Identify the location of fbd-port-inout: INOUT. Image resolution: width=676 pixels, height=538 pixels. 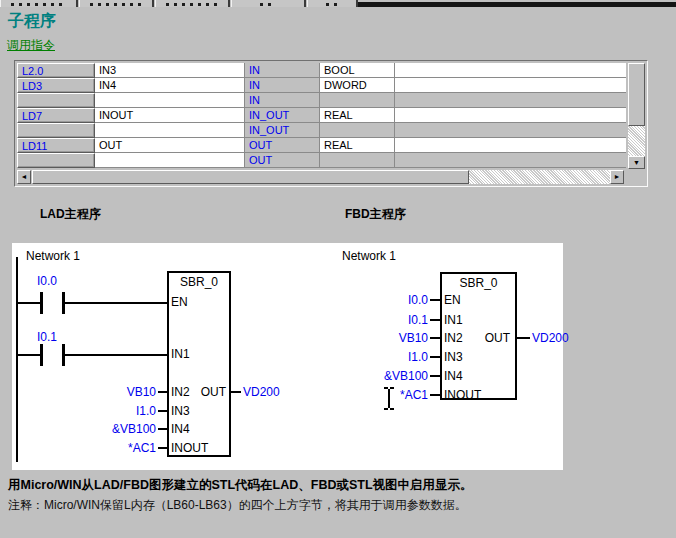
(462, 395).